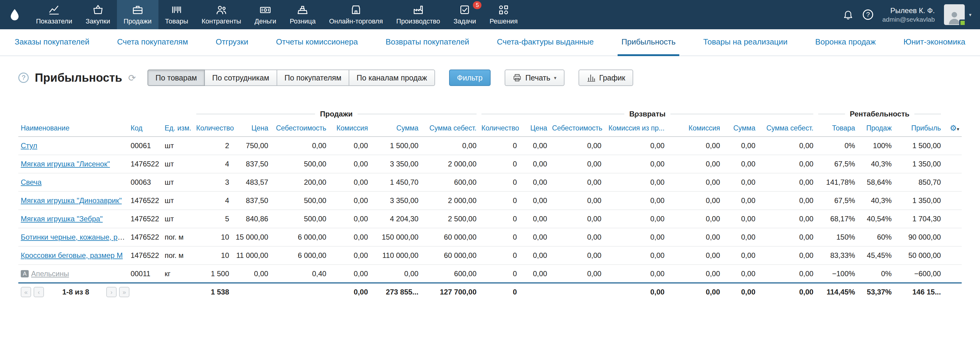 The image size is (980, 339). I want to click on tab: Счета покупателям, so click(152, 43).